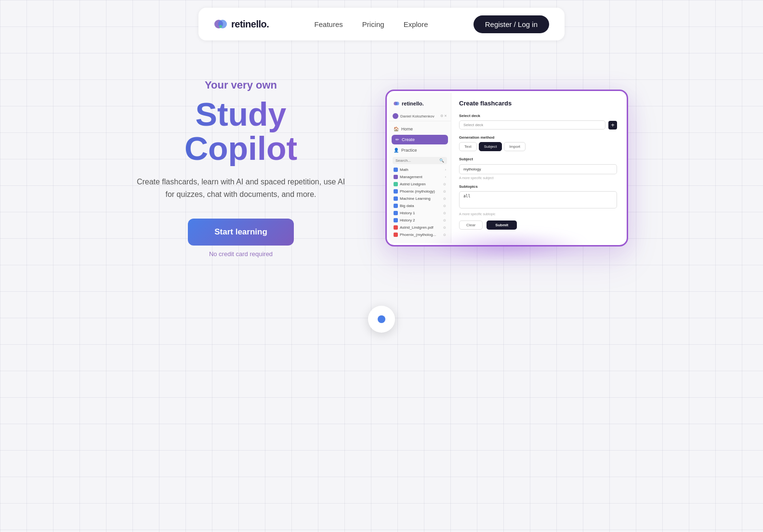 This screenshot has width=763, height=532. What do you see at coordinates (538, 125) in the screenshot?
I see `select-deck-row: Select deck +` at bounding box center [538, 125].